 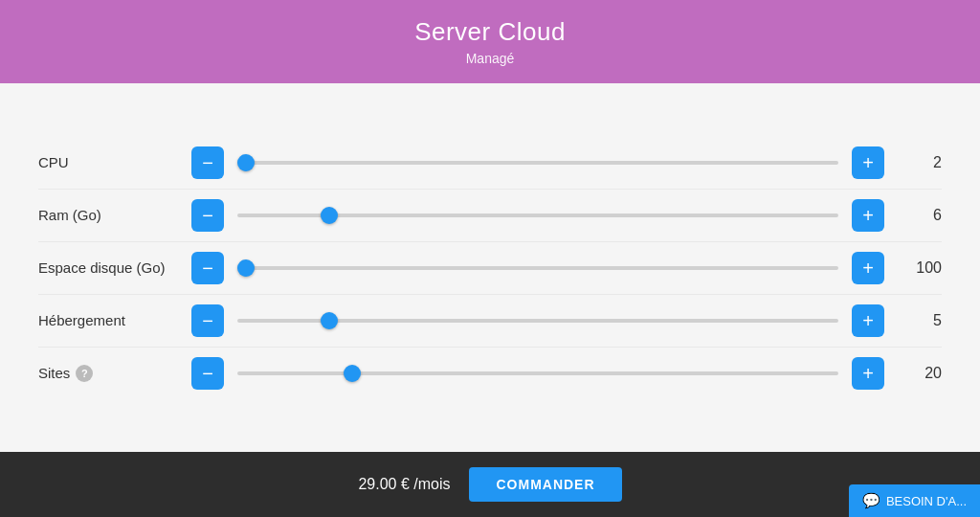 I want to click on minus-button-sites: −, so click(x=208, y=373).